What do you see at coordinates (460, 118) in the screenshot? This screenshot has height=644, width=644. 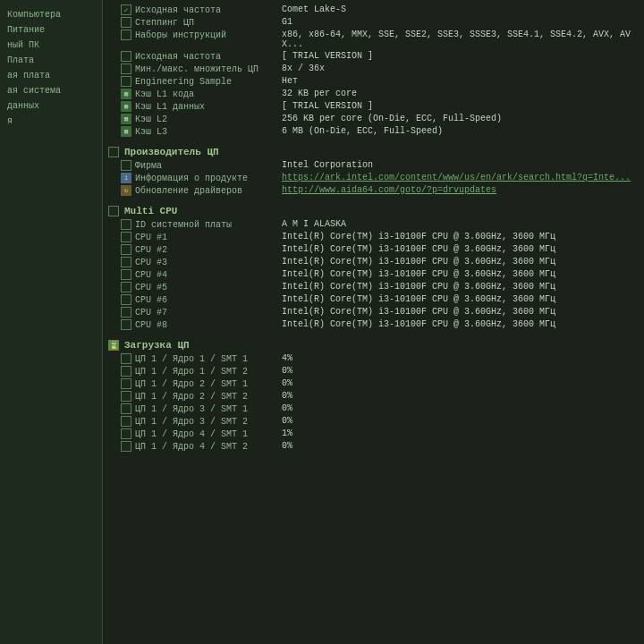 I see `row-value: 256 KB per core (On-Die, ECC, Full-Speed…` at bounding box center [460, 118].